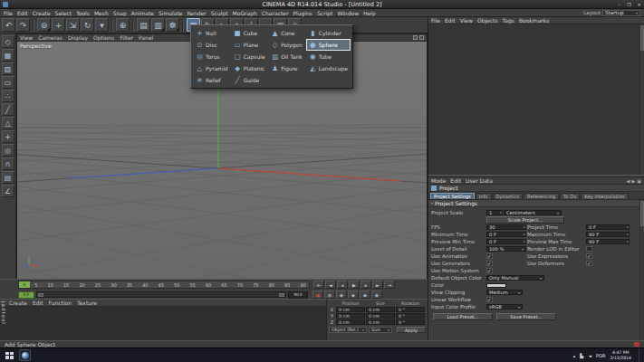 The width and height of the screenshot is (644, 362). What do you see at coordinates (351, 310) in the screenshot?
I see `x-position-field: 0 cm` at bounding box center [351, 310].